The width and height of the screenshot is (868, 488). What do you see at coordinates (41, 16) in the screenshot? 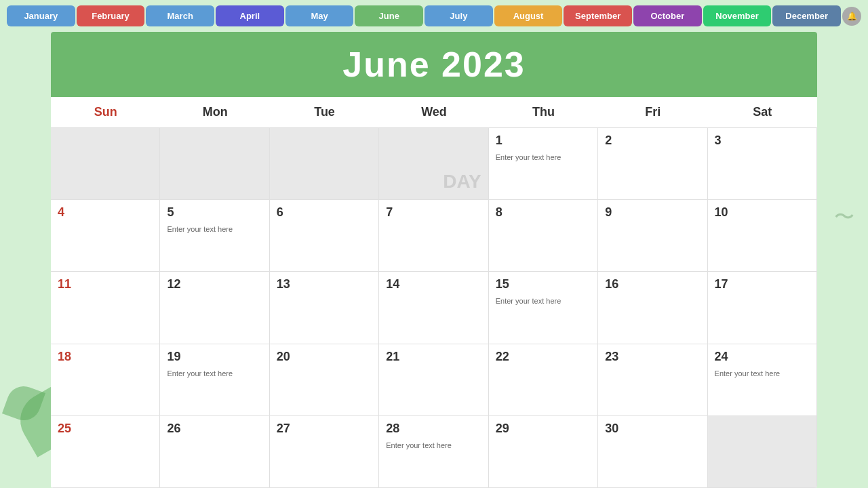
I see `month-tab-january: January` at bounding box center [41, 16].